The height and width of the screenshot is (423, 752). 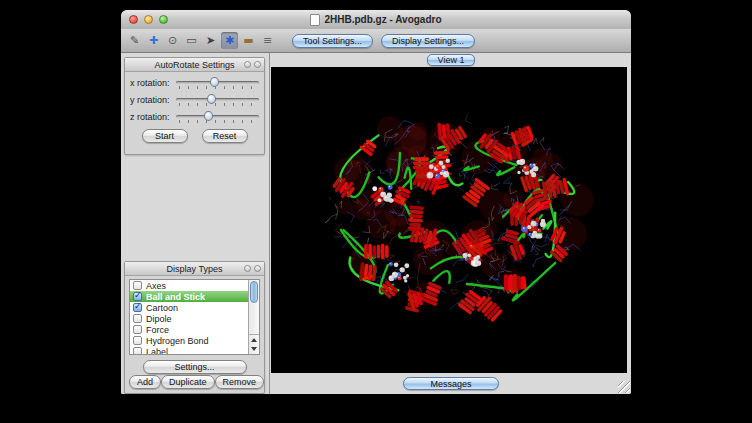 I want to click on autorotate-sliders: x rotation:y rotation:z rotation:, so click(x=194, y=98).